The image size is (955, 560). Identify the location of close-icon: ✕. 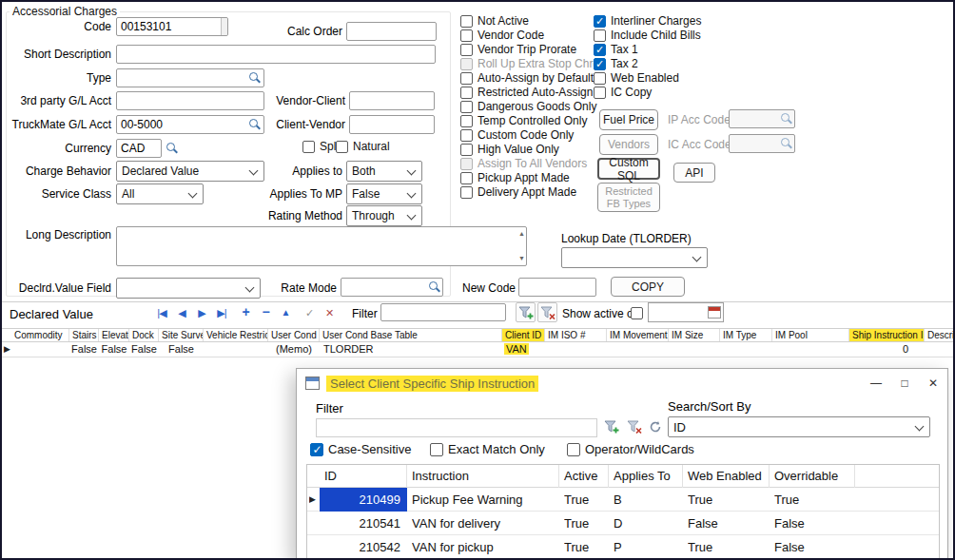
(933, 383).